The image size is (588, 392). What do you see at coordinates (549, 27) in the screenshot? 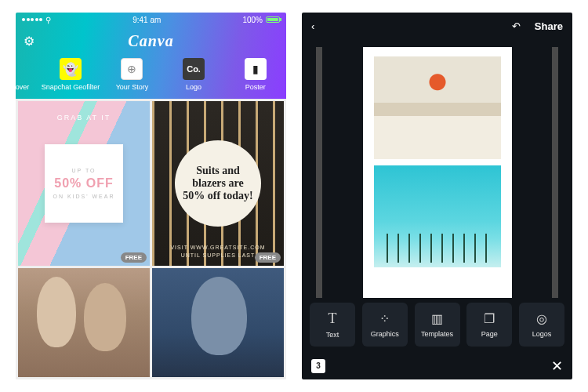
I see `share-button: Share` at bounding box center [549, 27].